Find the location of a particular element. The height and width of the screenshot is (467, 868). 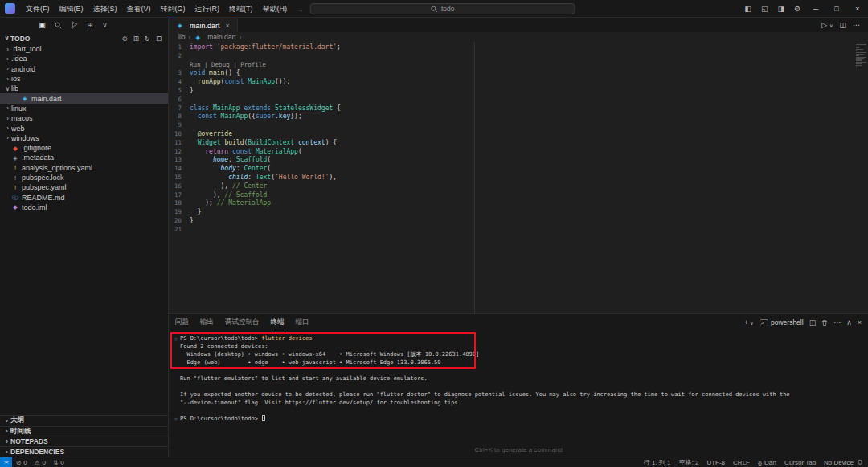

more-views-icon: ∨ is located at coordinates (104, 25).